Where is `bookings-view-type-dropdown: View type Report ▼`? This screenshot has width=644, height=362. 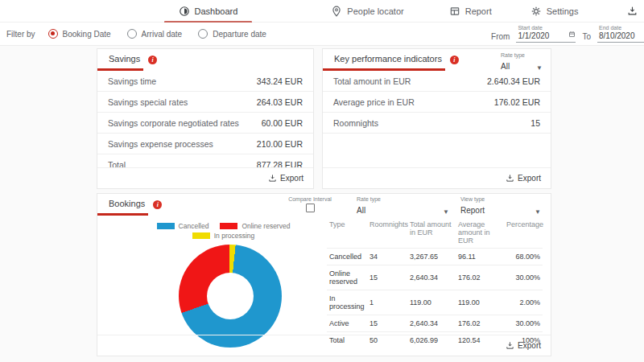 bookings-view-type-dropdown: View type Report ▼ is located at coordinates (501, 206).